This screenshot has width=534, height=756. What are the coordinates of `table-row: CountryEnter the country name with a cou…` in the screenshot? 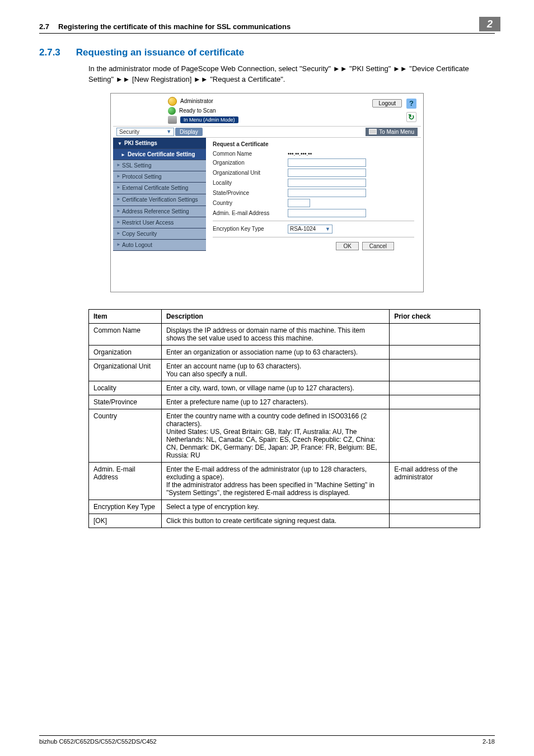 It's located at (284, 436).